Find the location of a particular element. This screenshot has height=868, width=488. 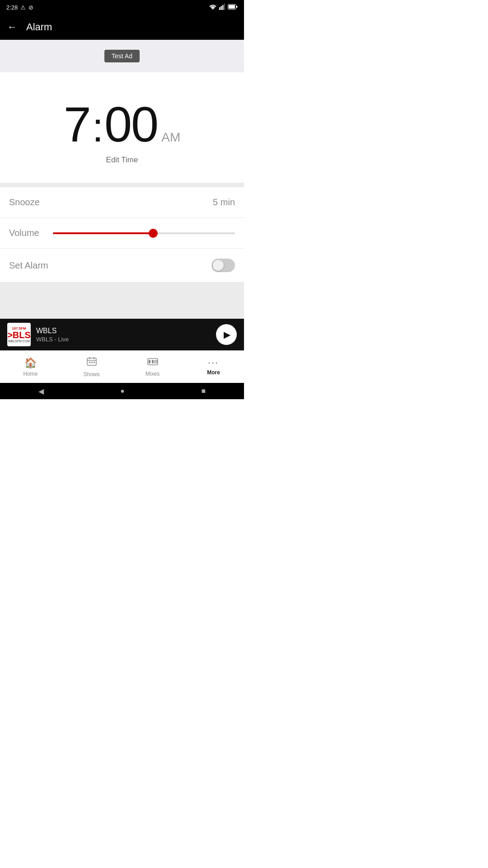

time-display: 7 : 00 AM is located at coordinates (122, 124).